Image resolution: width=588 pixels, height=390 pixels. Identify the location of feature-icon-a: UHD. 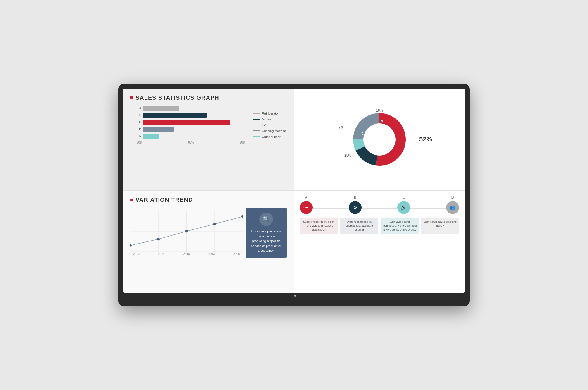
(306, 208).